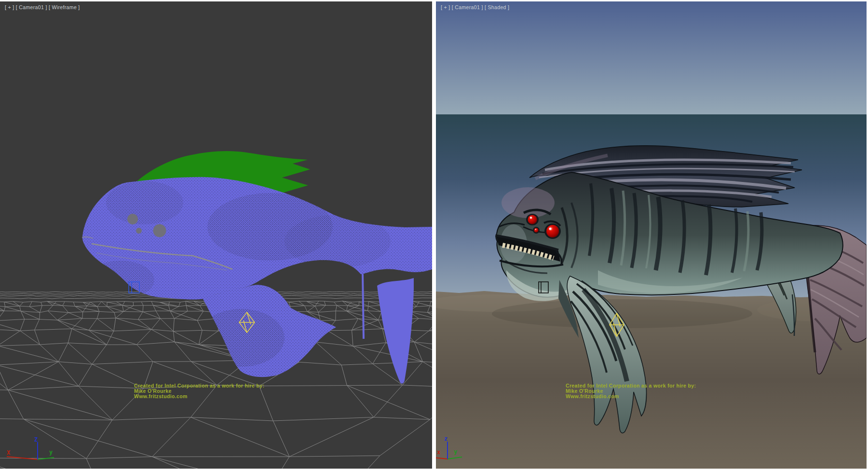 This screenshot has width=868, height=472. What do you see at coordinates (36, 450) in the screenshot?
I see `world-axis-gizmo: X y Z` at bounding box center [36, 450].